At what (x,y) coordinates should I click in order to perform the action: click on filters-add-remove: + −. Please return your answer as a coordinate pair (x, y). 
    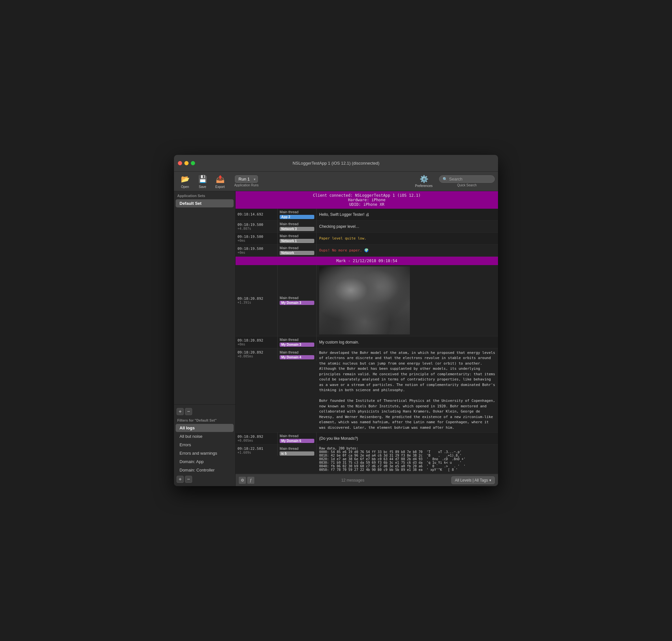
    Looking at the image, I should click on (205, 479).